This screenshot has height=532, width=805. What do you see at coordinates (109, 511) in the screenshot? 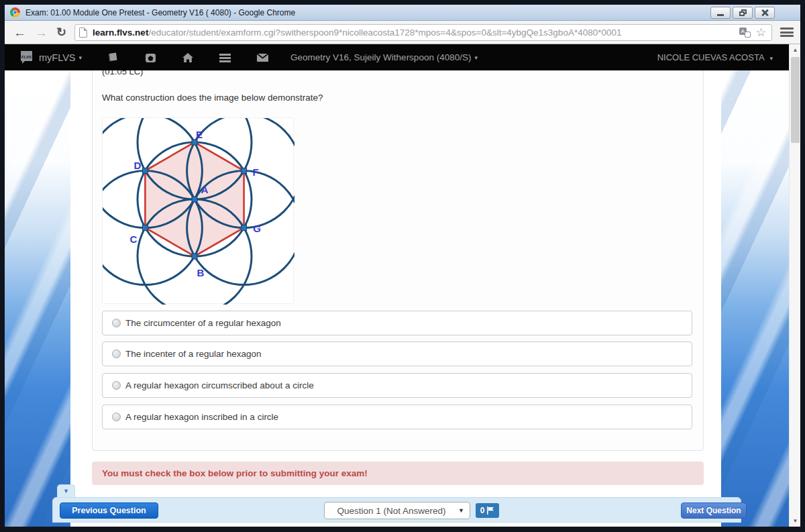
I see `previous-question-button: Previous Question` at bounding box center [109, 511].